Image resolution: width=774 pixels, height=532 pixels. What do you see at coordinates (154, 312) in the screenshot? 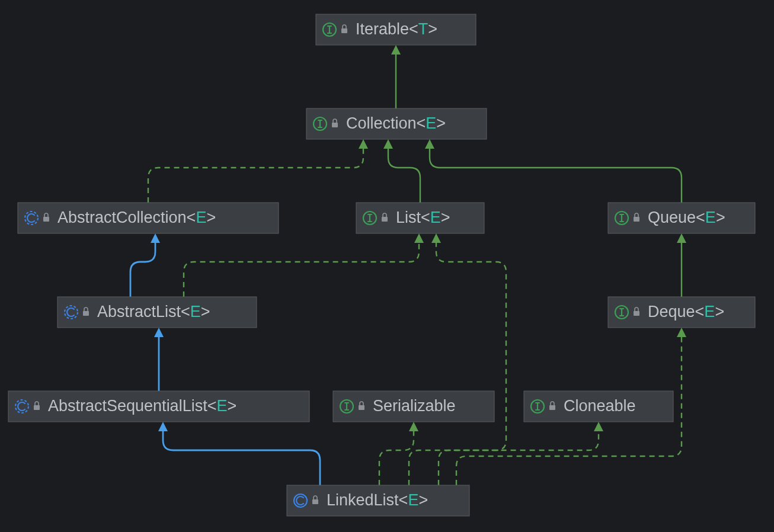
I see `svg-text: AbstractList<E>` at bounding box center [154, 312].